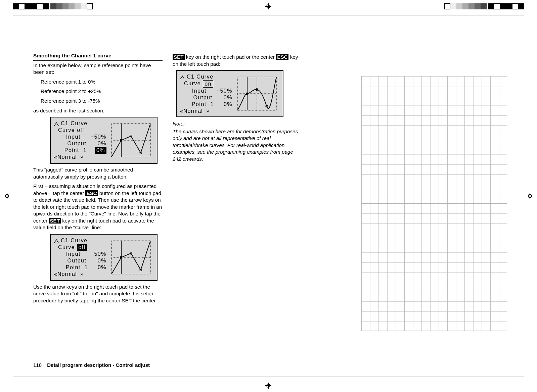  What do you see at coordinates (98, 207) in the screenshot?
I see `steps-text: First – assuming a situation is configur…` at bounding box center [98, 207].